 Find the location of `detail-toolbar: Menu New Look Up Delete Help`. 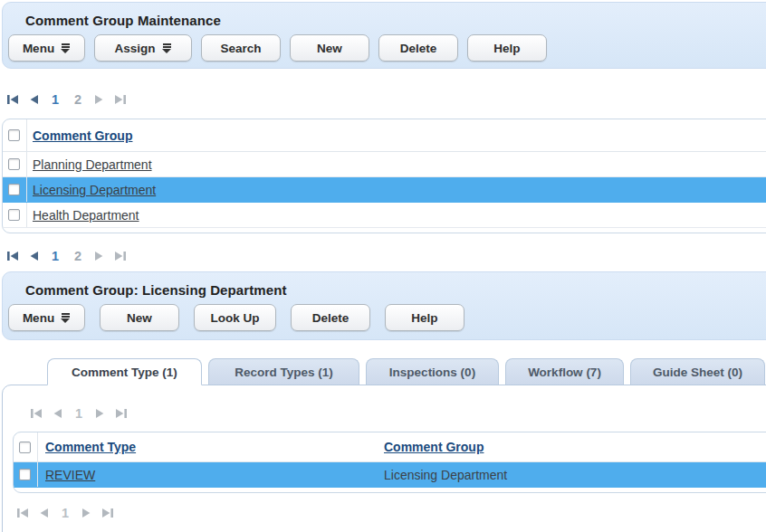

detail-toolbar: Menu New Look Up Delete Help is located at coordinates (384, 315).